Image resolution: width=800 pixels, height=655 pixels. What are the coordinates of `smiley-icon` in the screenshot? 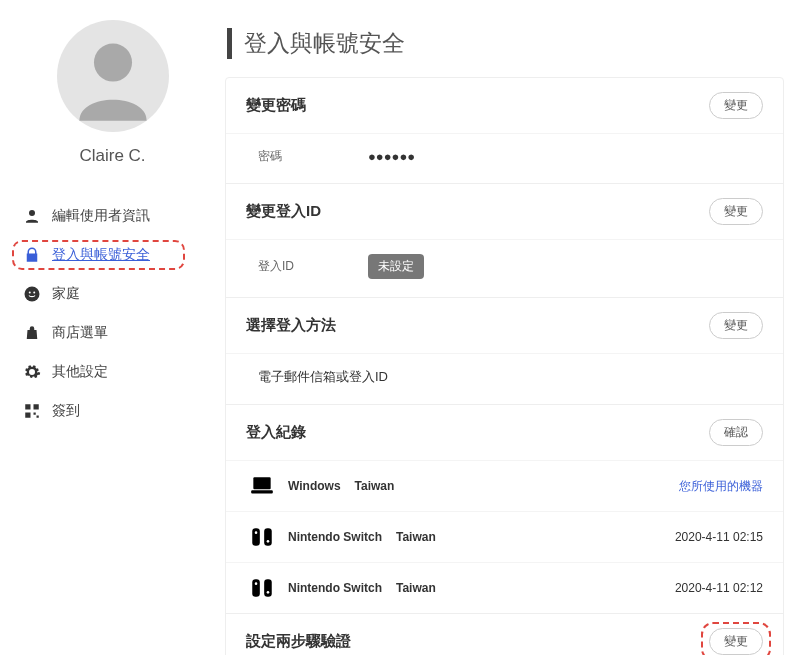 It's located at (32, 294).